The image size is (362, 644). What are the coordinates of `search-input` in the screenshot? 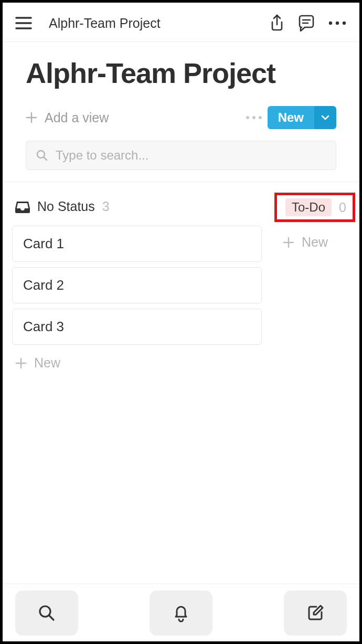 It's located at (191, 155).